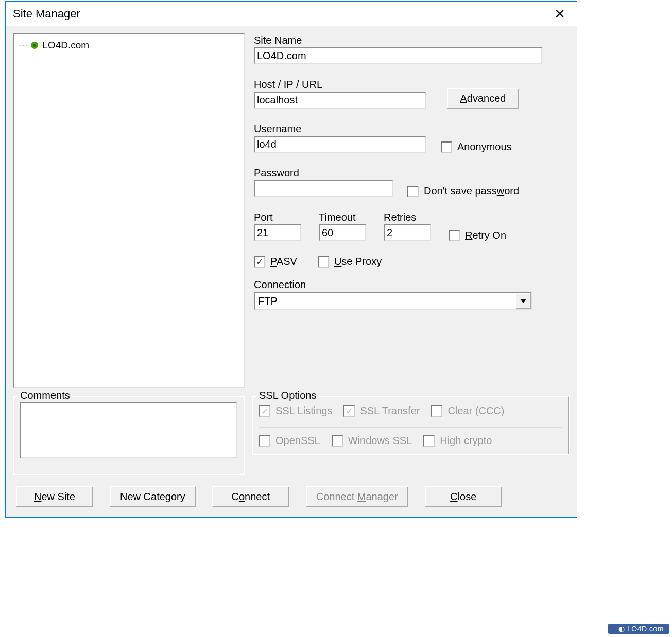 The image size is (672, 637). What do you see at coordinates (278, 217) in the screenshot?
I see `port-label: Port` at bounding box center [278, 217].